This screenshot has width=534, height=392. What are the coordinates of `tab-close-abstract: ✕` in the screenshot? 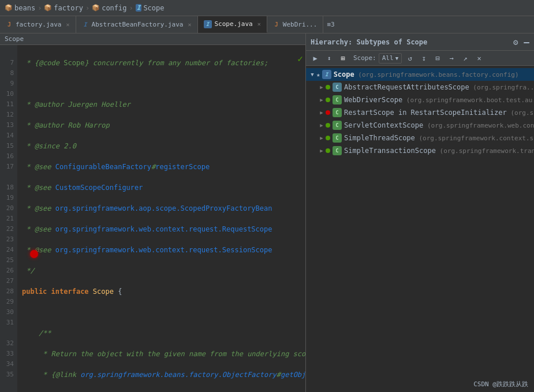 It's located at (189, 24).